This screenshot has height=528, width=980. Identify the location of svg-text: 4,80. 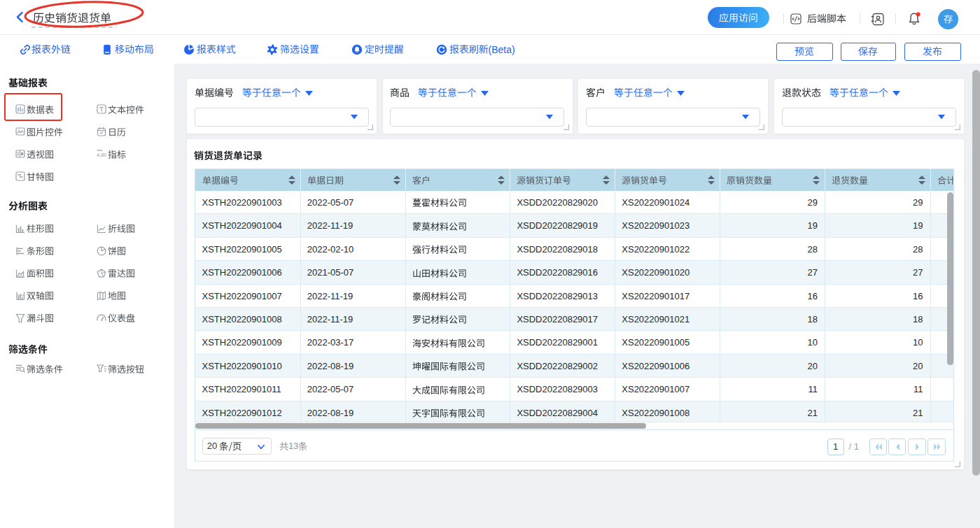
(102, 155).